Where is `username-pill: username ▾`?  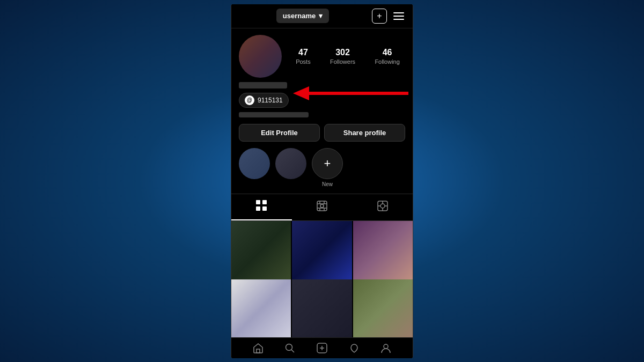
username-pill: username ▾ is located at coordinates (303, 16).